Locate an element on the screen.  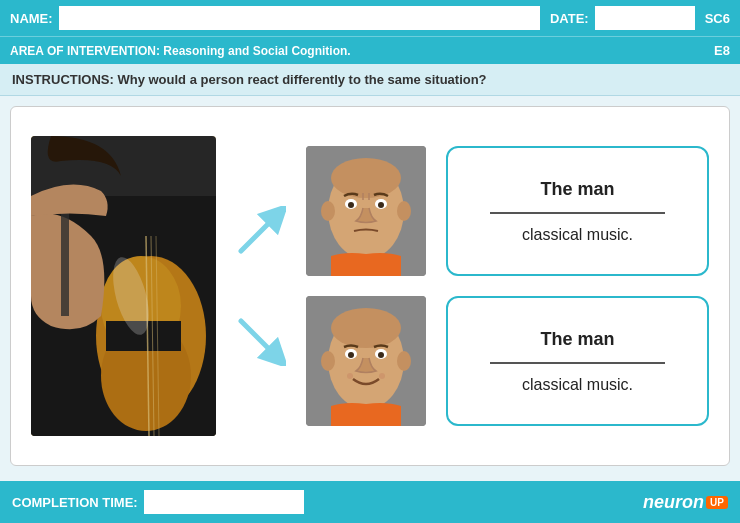
date-input is located at coordinates (645, 18).